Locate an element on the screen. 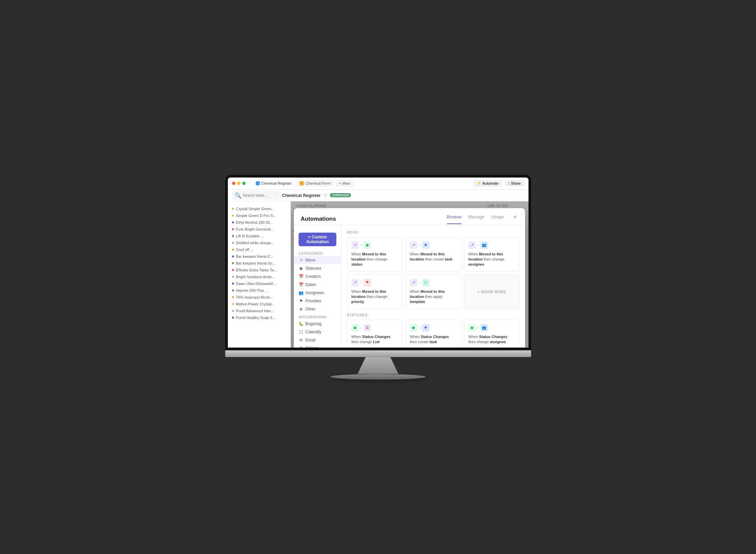 The image size is (756, 554). list-item: Pure Bright Germicid... is located at coordinates (259, 229).